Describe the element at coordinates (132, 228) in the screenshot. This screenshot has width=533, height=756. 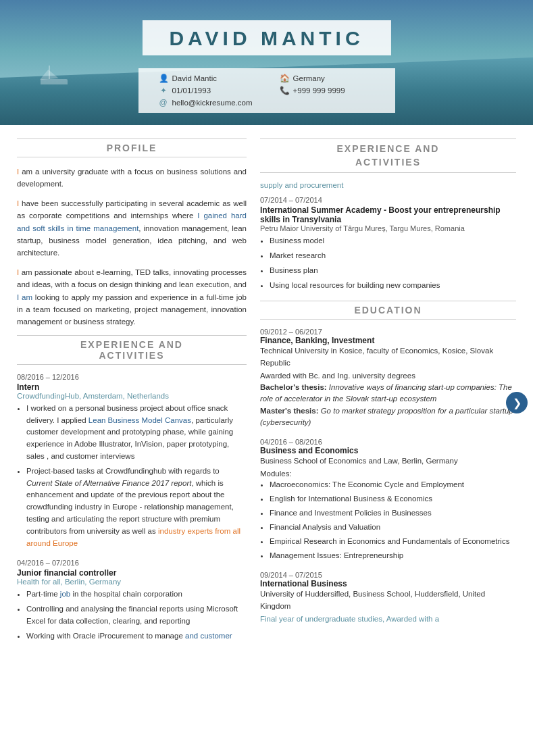
I see `profile-para-2: I have been successfully participating i…` at that location.